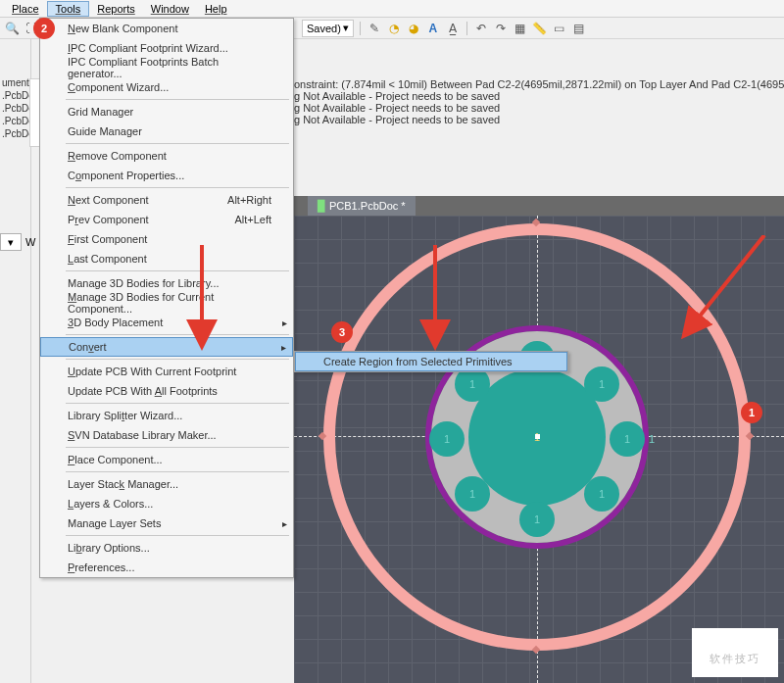 This screenshot has width=784, height=683. I want to click on menu-item-label: Layers & Colors..., so click(110, 504).